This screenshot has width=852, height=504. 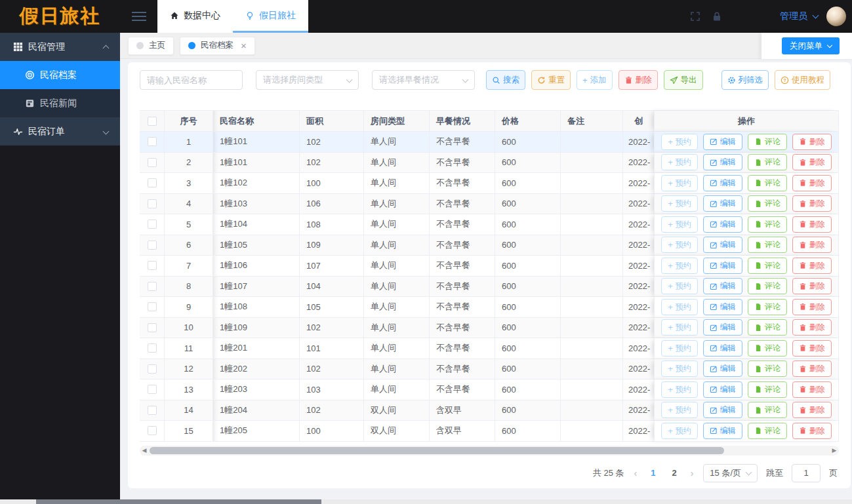 I want to click on hamburger-menu-icon, so click(x=139, y=16).